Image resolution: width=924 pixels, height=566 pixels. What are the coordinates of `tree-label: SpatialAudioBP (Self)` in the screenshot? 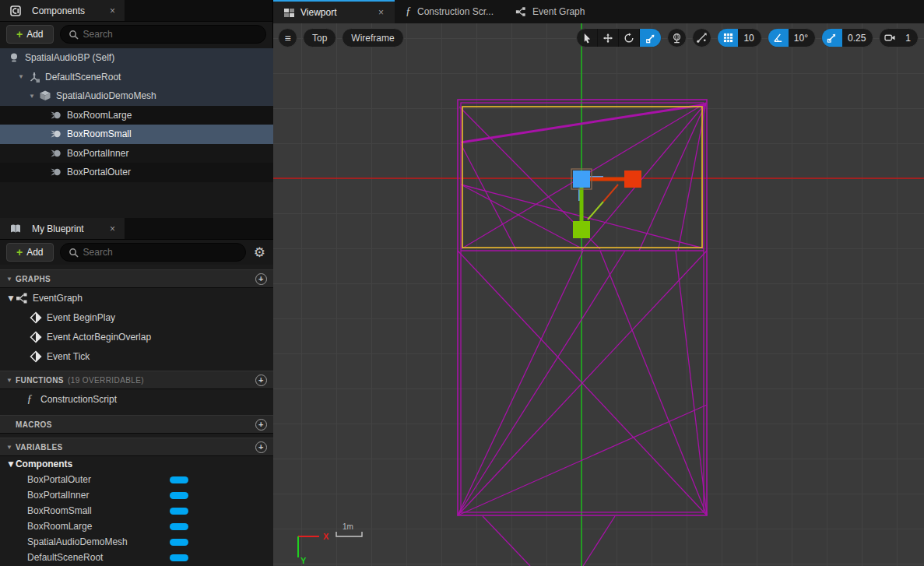 It's located at (70, 58).